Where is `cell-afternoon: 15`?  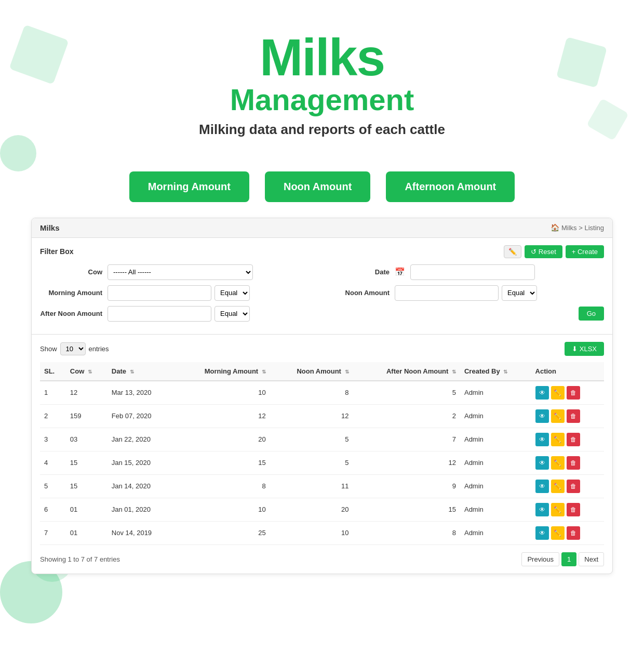 cell-afternoon: 15 is located at coordinates (407, 509).